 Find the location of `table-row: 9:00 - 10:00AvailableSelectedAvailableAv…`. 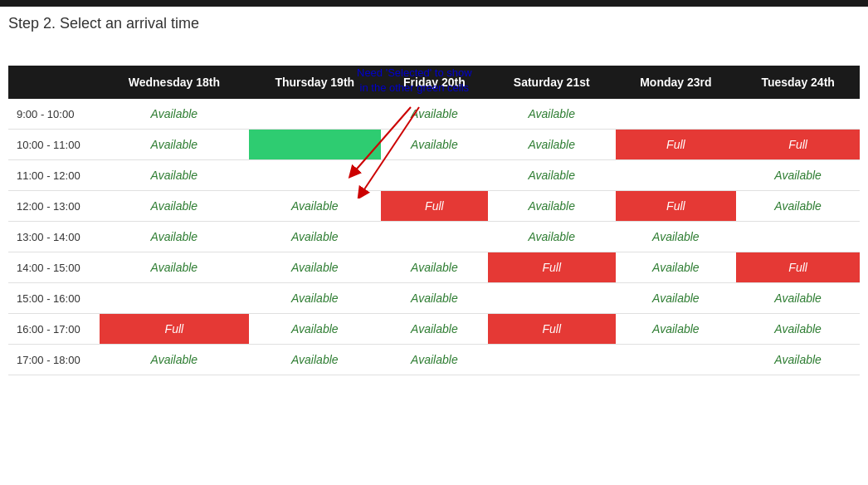

table-row: 9:00 - 10:00AvailableSelectedAvailableAv… is located at coordinates (434, 115).